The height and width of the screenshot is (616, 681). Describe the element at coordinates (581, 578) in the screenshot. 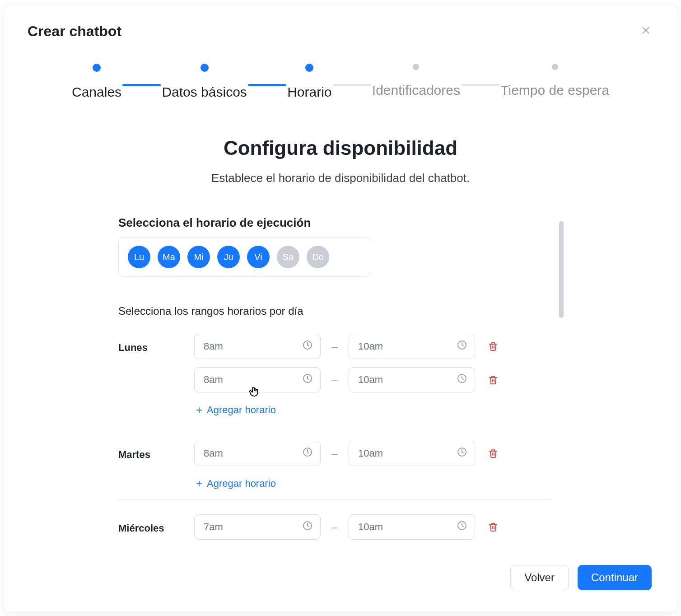

I see `modal-footer: Volver Continuar` at that location.